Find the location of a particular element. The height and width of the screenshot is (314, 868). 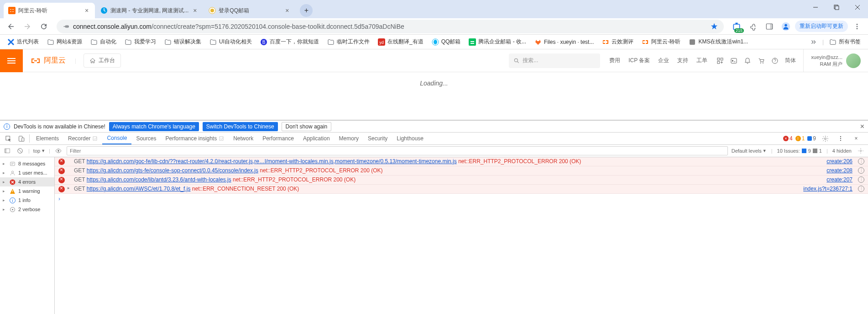

devtools-tab-performance-insights: Performance insights is located at coordinates (194, 138).